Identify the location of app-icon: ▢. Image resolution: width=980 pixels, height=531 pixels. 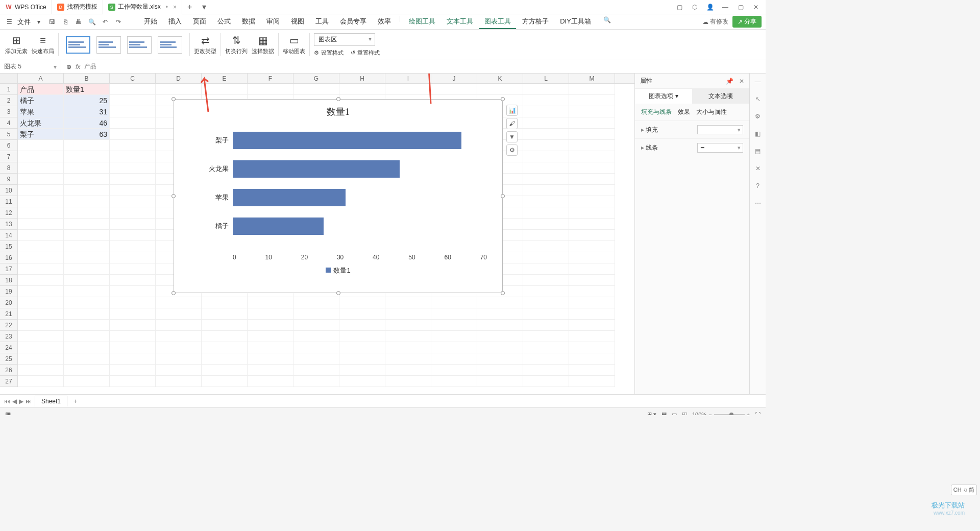
(679, 7).